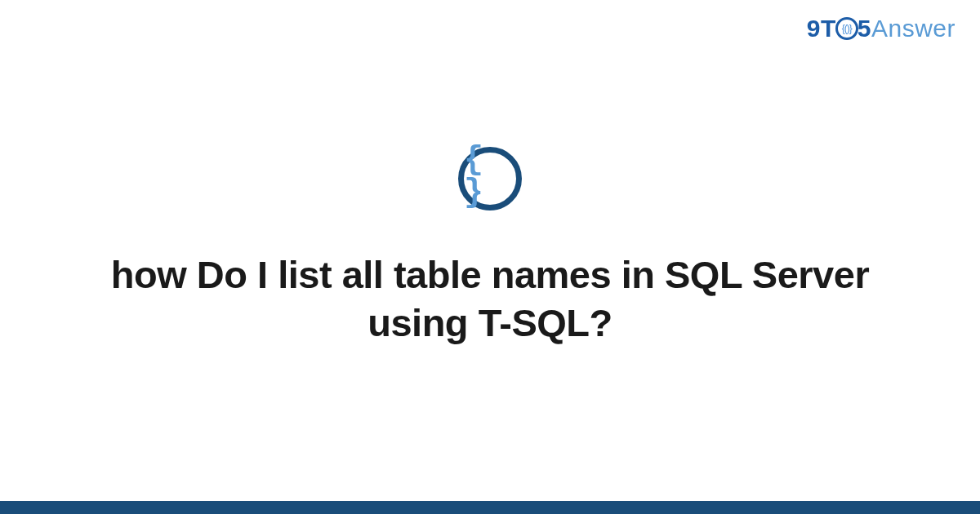  What do you see at coordinates (490, 507) in the screenshot?
I see `footer-accent-bar` at bounding box center [490, 507].